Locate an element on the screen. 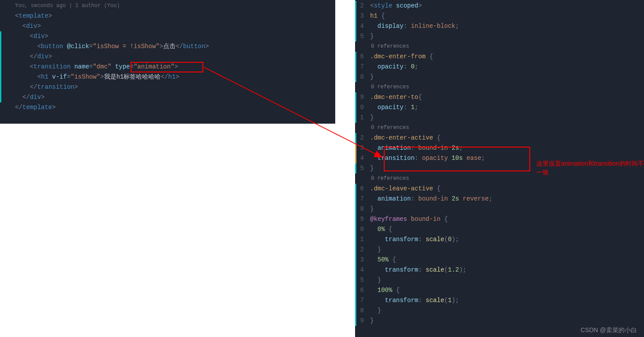 Image resolution: width=644 pixels, height=337 pixels. code-line: 3 50% { is located at coordinates (499, 260).